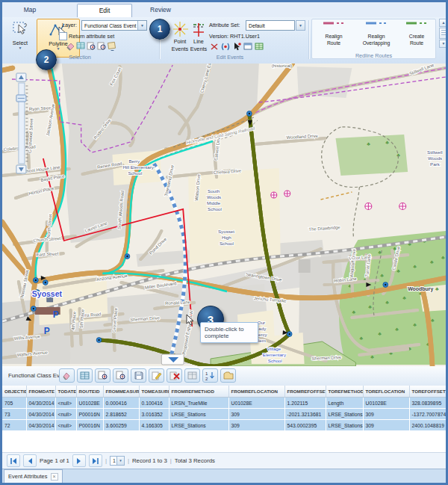 The width and height of the screenshot is (448, 485). What do you see at coordinates (444, 33) in the screenshot?
I see `ribbon-scrollbar: ▲ ▼` at bounding box center [444, 33].